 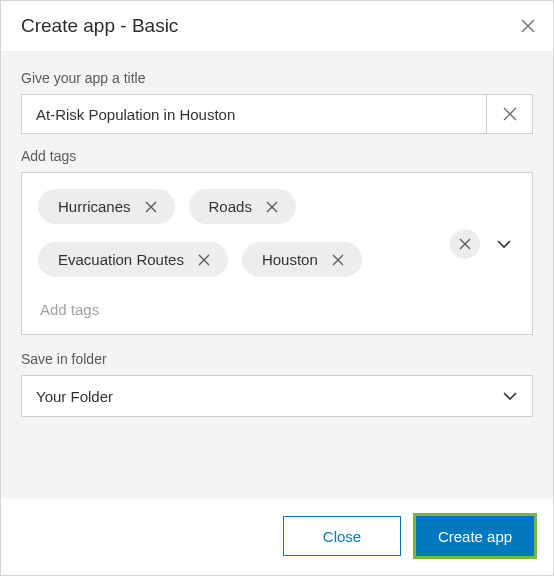 I want to click on tag-label: Roads, so click(x=230, y=206).